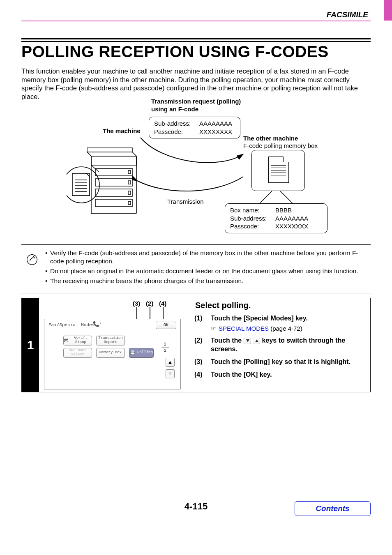  What do you see at coordinates (270, 138) in the screenshot?
I see `diagram-other-label: The other machine` at bounding box center [270, 138].